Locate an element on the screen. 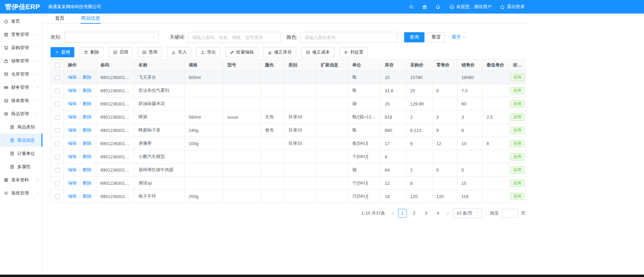 Image resolution: width=644 pixels, height=277 pixels. toolbar-button: 禁用 is located at coordinates (150, 52).